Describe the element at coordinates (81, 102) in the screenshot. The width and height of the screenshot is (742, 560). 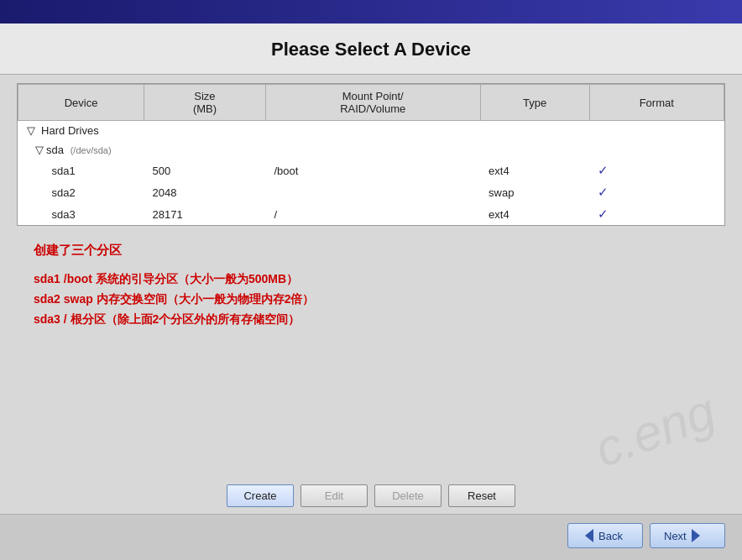
I see `col-device: Device` at that location.